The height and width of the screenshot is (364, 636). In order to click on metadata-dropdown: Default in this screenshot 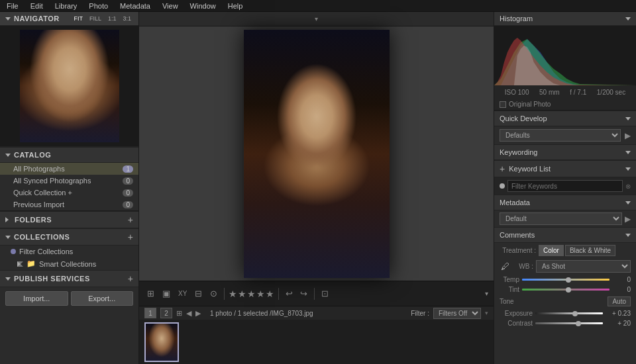, I will do `click(560, 218)`.